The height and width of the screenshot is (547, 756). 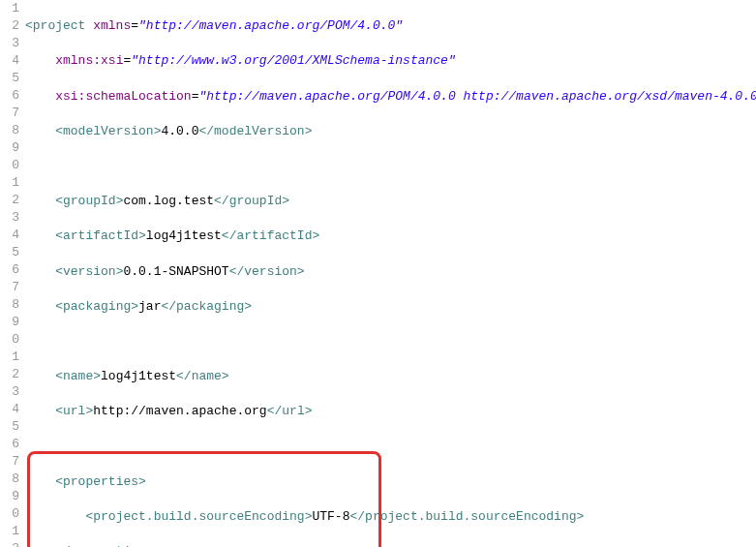 I want to click on code-line: <properties>, so click(x=391, y=482).